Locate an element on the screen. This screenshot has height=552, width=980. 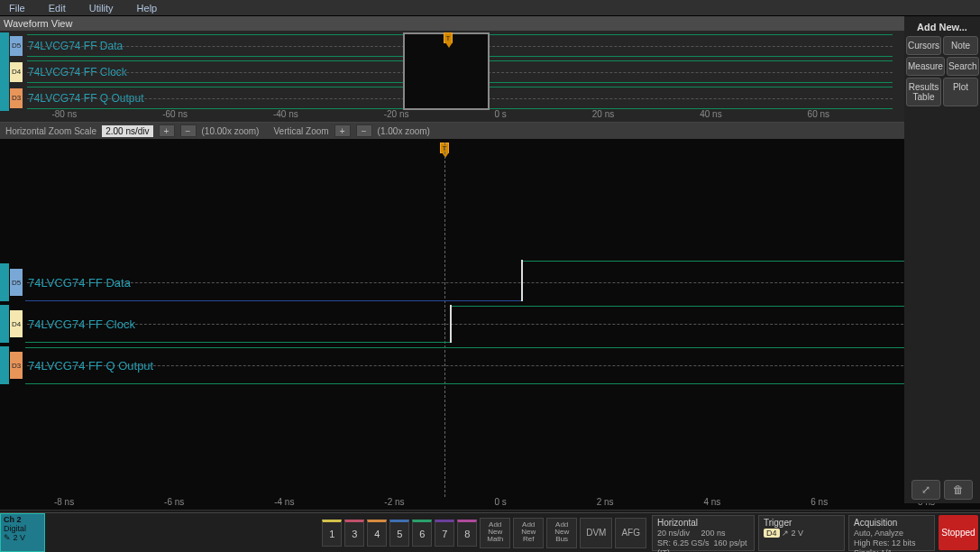
d3-high is located at coordinates (501, 348).